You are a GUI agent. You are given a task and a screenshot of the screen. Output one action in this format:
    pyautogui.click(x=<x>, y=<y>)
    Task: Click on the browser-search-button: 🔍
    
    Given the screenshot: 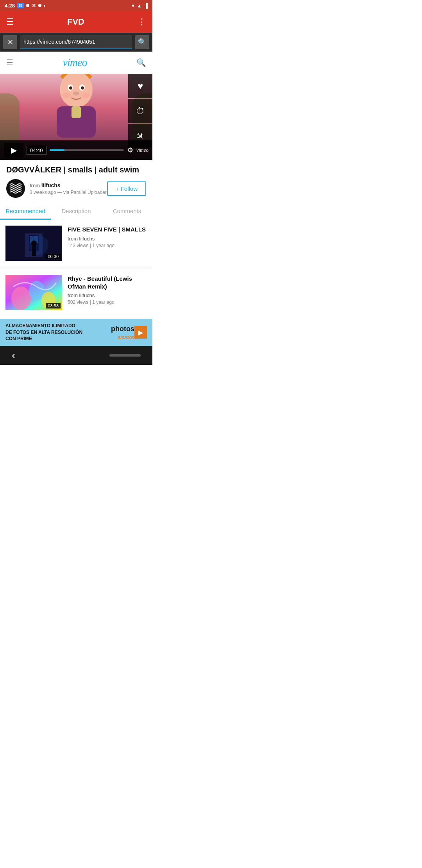 What is the action you would take?
    pyautogui.click(x=142, y=42)
    